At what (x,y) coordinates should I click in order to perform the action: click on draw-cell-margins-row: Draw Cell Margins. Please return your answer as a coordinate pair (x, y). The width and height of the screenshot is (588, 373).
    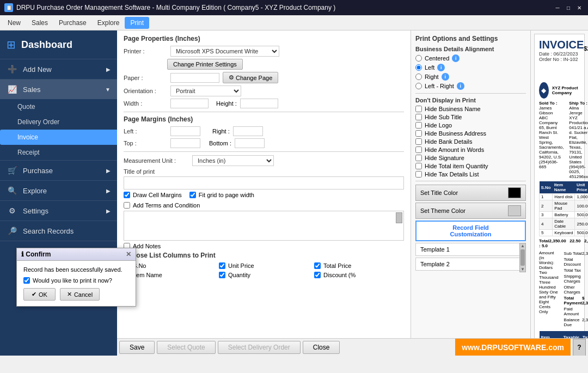
    Looking at the image, I should click on (152, 195).